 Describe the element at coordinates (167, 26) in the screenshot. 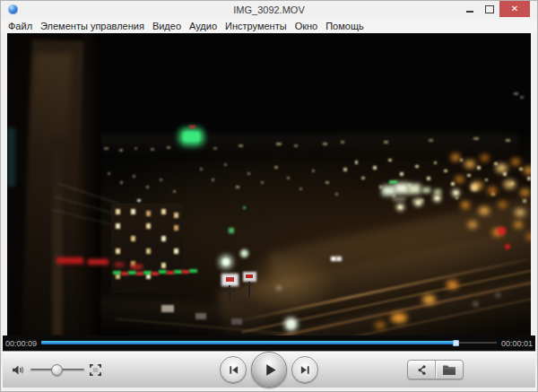

I see `menu-item-3: Видео` at that location.